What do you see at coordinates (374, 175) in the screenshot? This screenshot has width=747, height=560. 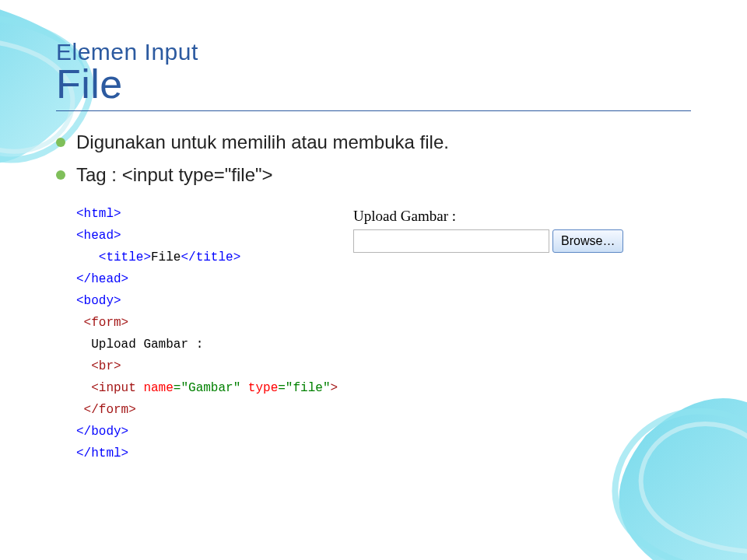 I see `bullet-item: Tag : <input type="file">` at bounding box center [374, 175].